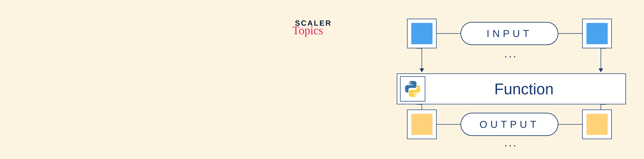 The height and width of the screenshot is (159, 644). Describe the element at coordinates (419, 104) in the screenshot. I see `arrow-bl-h` at that location.